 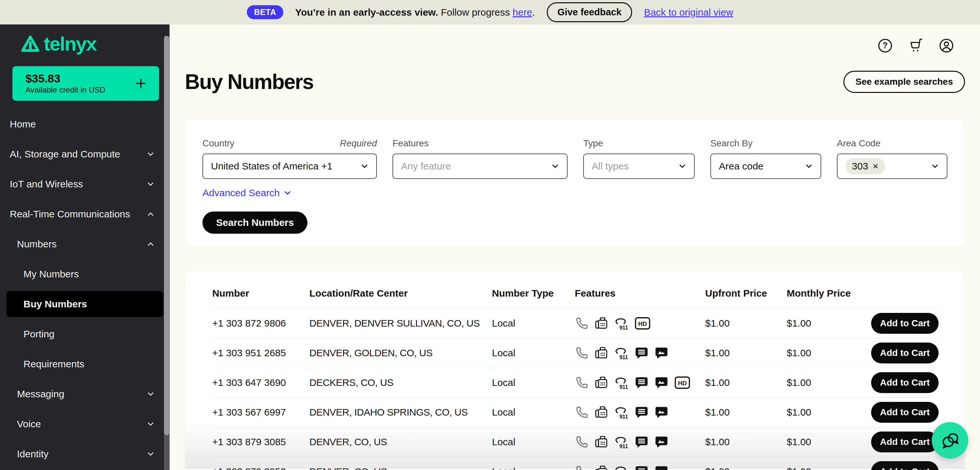 What do you see at coordinates (85, 214) in the screenshot?
I see `sidebar-item-real-time-communications: Real-Time Communications` at bounding box center [85, 214].